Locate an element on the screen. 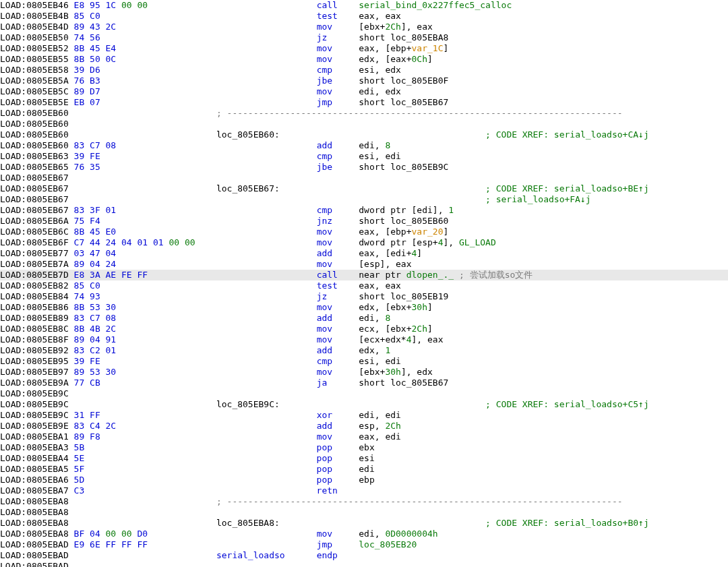 This screenshot has height=567, width=728. disassembly-line: LOAD:0805EB46 E8 95 1C 00 00 call serial… is located at coordinates (364, 5).